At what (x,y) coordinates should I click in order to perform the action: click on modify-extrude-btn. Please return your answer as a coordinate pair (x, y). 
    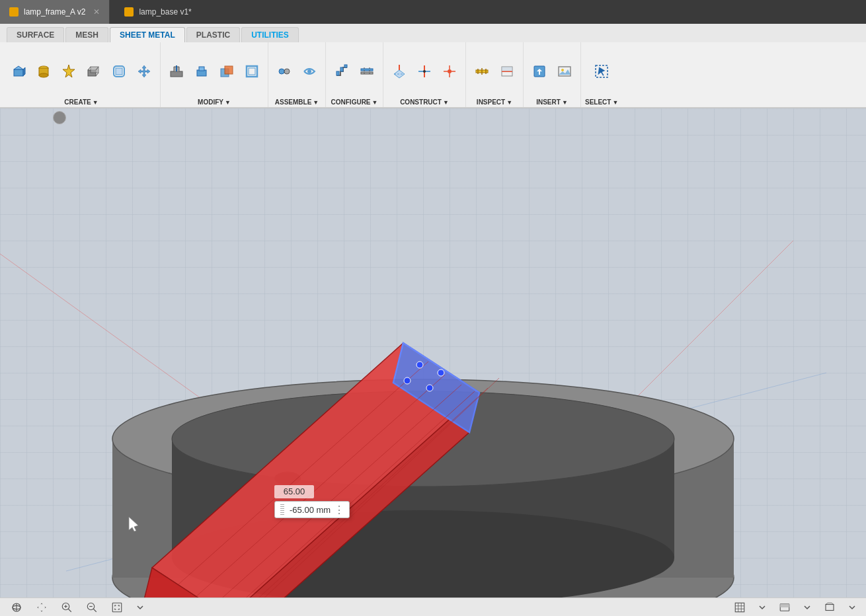
    Looking at the image, I should click on (202, 71).